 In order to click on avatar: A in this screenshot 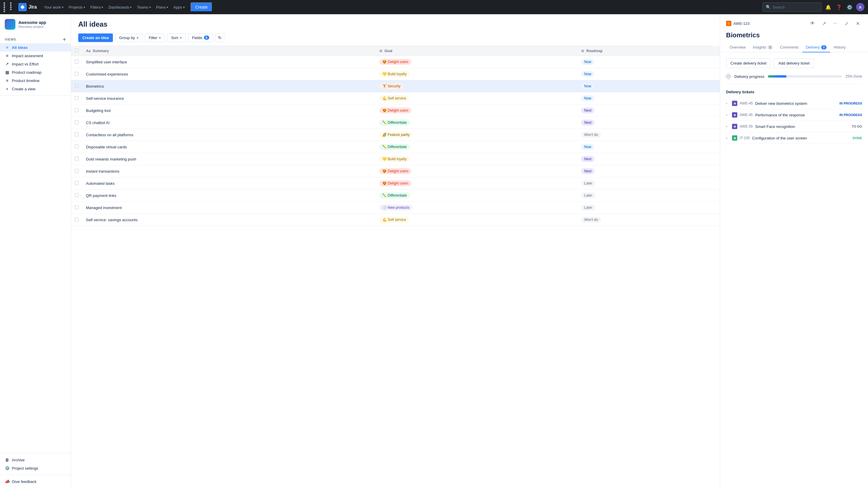, I will do `click(860, 7)`.